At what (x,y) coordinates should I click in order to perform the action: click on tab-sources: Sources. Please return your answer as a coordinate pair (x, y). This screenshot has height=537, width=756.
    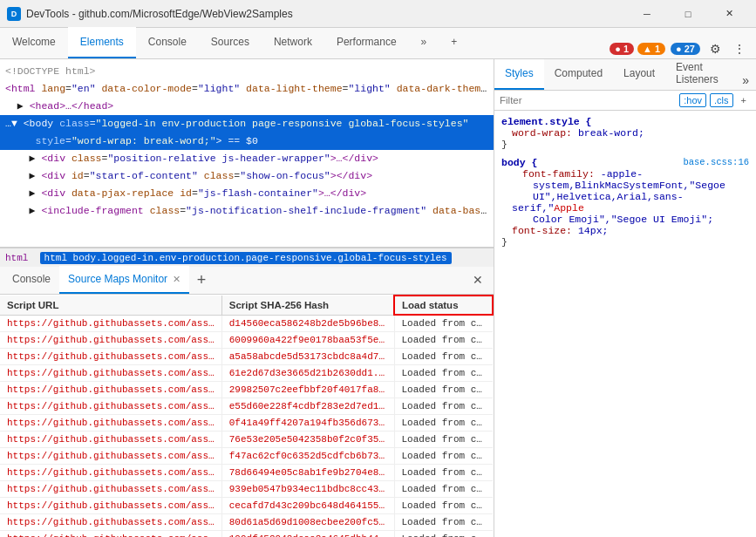
    Looking at the image, I should click on (230, 43).